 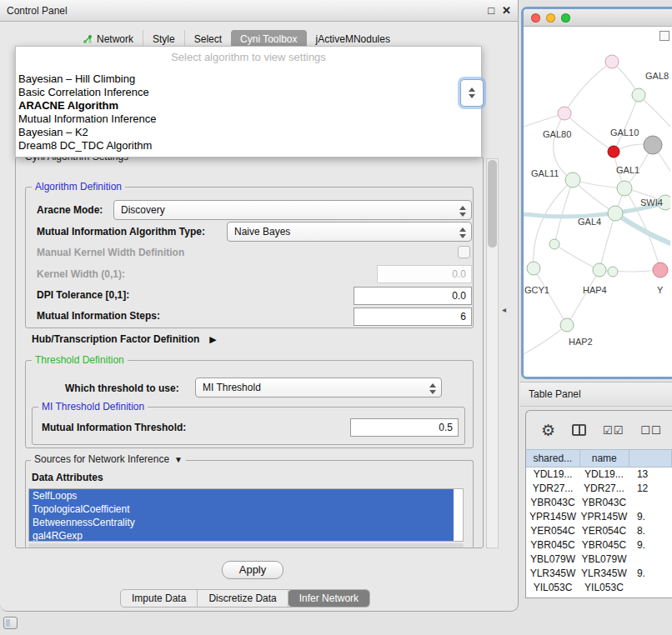 What do you see at coordinates (253, 570) in the screenshot?
I see `apply-button: Apply` at bounding box center [253, 570].